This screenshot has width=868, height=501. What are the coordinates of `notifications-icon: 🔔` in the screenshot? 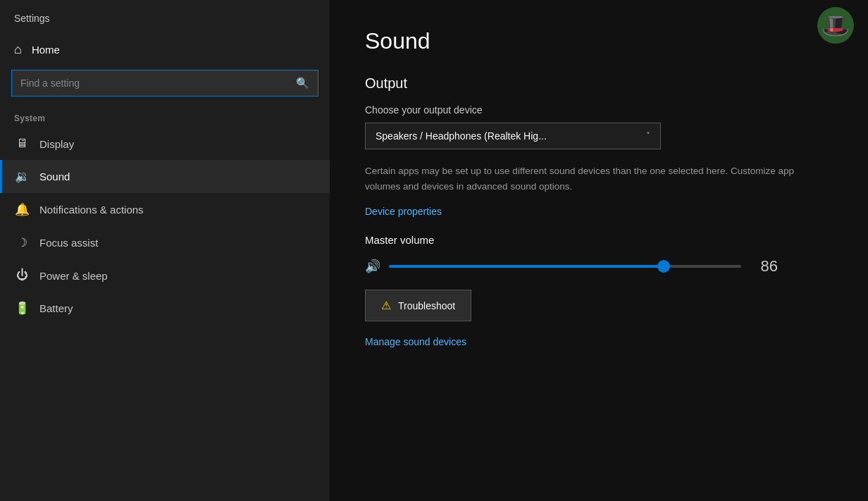 It's located at (22, 210).